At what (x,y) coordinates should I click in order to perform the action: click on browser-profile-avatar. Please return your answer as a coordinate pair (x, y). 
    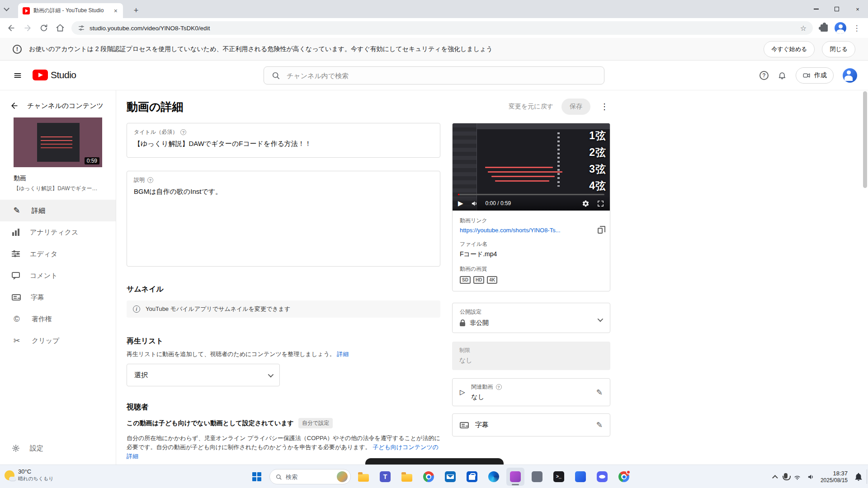
    Looking at the image, I should click on (840, 28).